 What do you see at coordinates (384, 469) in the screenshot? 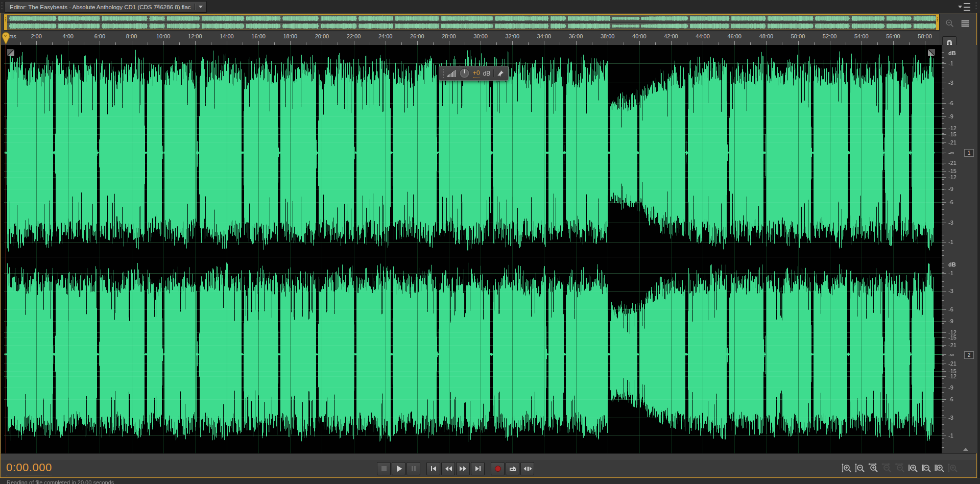
I see `stop-button` at bounding box center [384, 469].